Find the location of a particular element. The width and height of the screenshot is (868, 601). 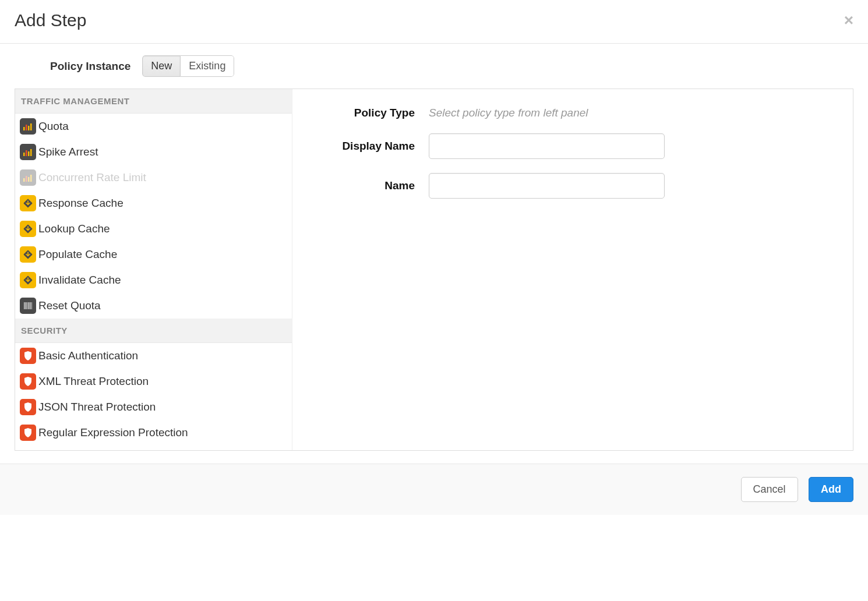

policy-item-label: Response Cache is located at coordinates (81, 203).